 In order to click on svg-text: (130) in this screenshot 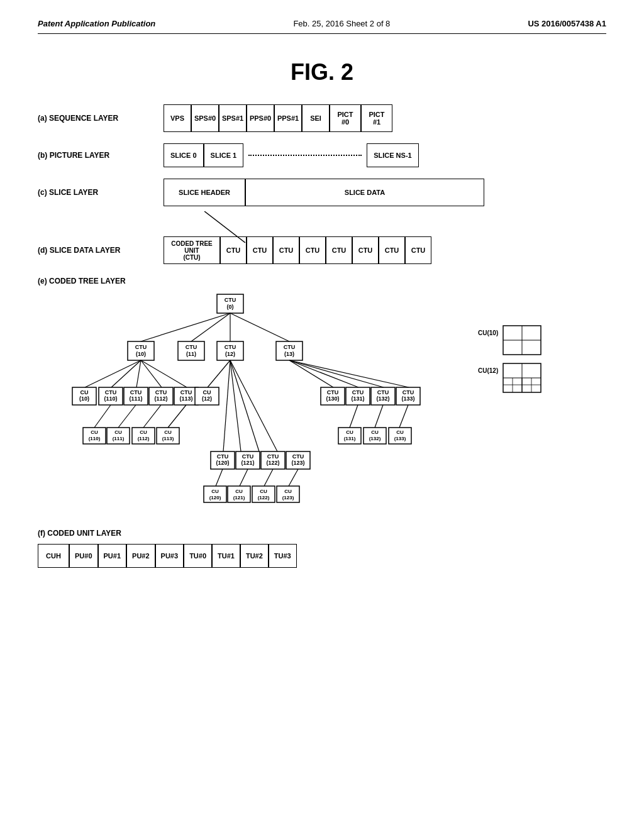, I will do `click(332, 399)`.